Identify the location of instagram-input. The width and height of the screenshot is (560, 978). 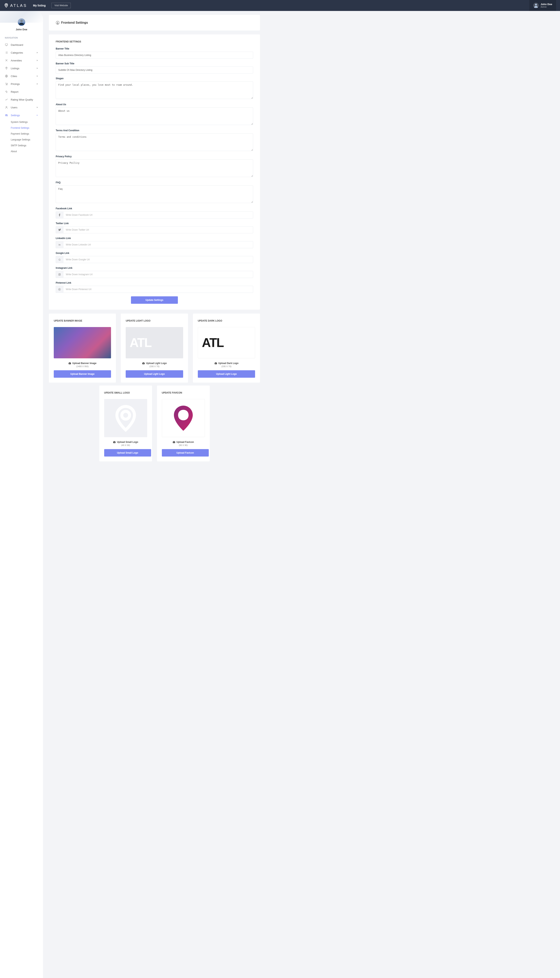
(158, 274).